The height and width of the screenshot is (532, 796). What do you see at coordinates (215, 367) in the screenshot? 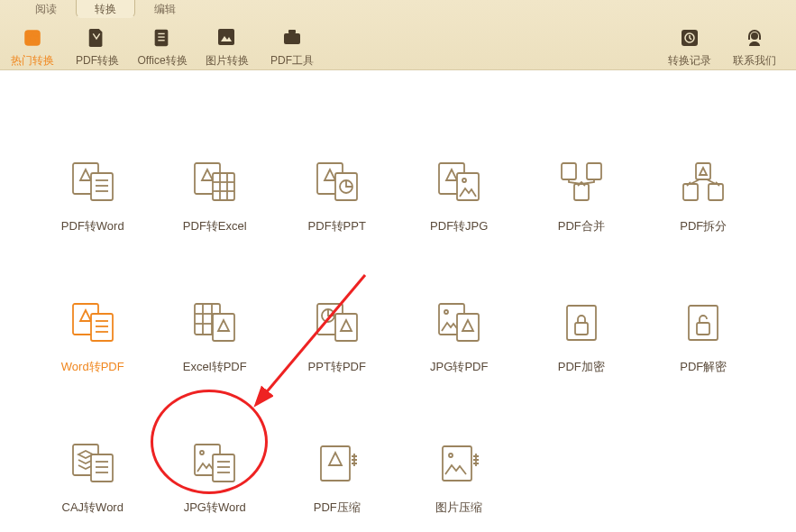
I see `cell-label: Excel转PDF` at bounding box center [215, 367].